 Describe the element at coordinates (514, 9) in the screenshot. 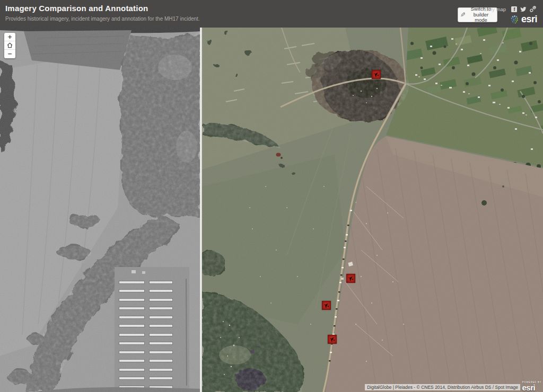

I see `facebook-icon: f` at that location.